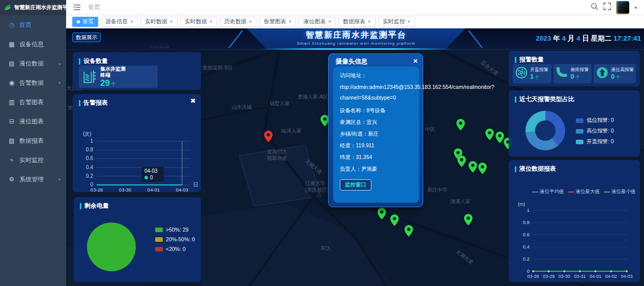 This screenshot has height=286, width=644. What do you see at coordinates (614, 74) in the screenshot?
I see `alarm-stat-3: 液位高报警0个` at bounding box center [614, 74].